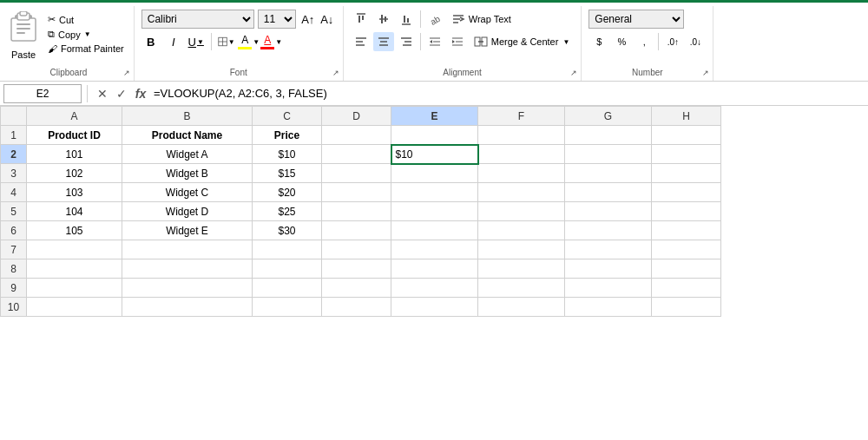 Image resolution: width=868 pixels, height=440 pixels. What do you see at coordinates (187, 212) in the screenshot?
I see `cell-B5: Widget D` at bounding box center [187, 212].